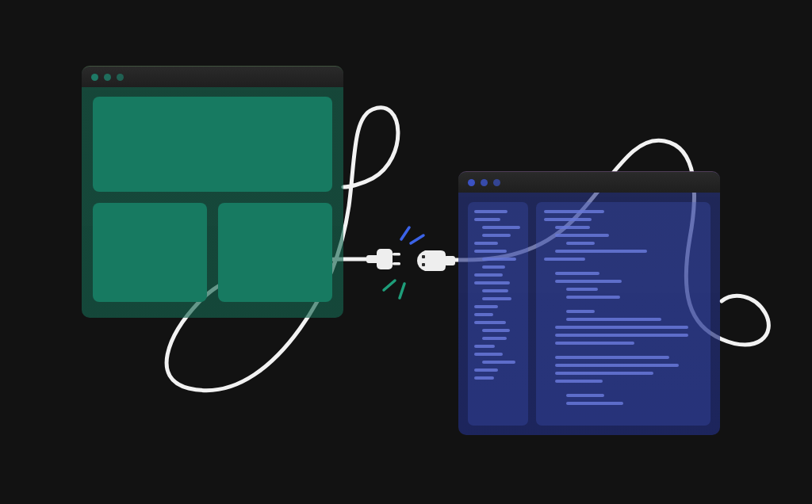 This screenshot has height=504, width=812. I want to click on editor-panel, so click(623, 314).